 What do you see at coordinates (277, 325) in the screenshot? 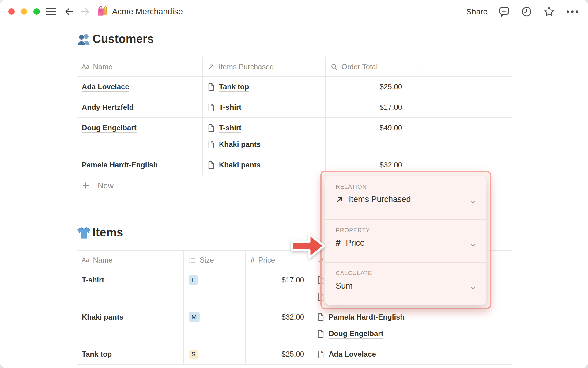
I see `price-cell: $32.00` at bounding box center [277, 325].